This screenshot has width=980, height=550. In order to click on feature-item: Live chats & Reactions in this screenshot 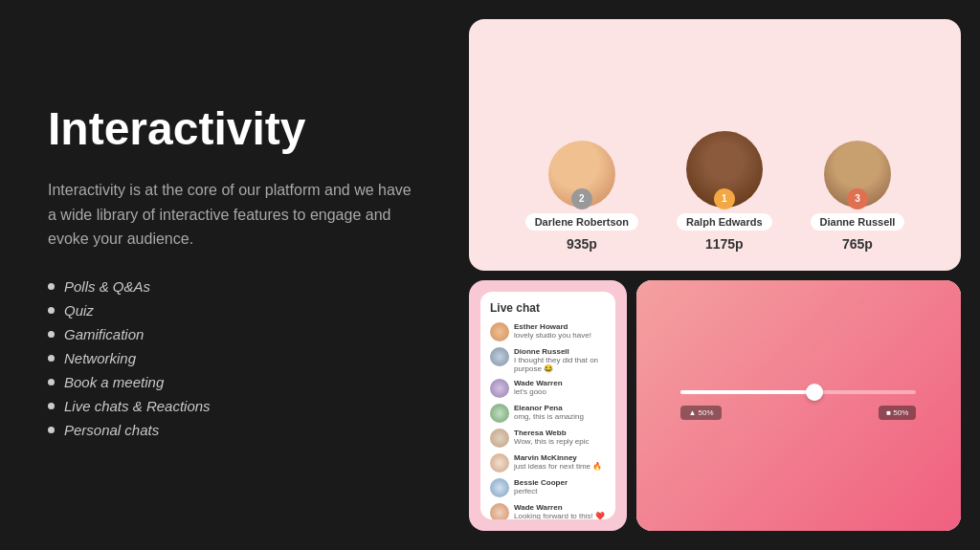, I will do `click(230, 406)`.